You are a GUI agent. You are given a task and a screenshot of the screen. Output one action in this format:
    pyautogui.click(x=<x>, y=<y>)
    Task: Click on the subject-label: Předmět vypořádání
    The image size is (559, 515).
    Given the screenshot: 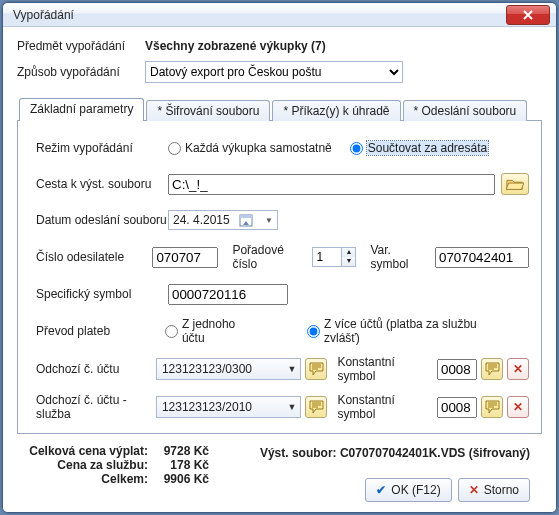 What is the action you would take?
    pyautogui.click(x=81, y=46)
    